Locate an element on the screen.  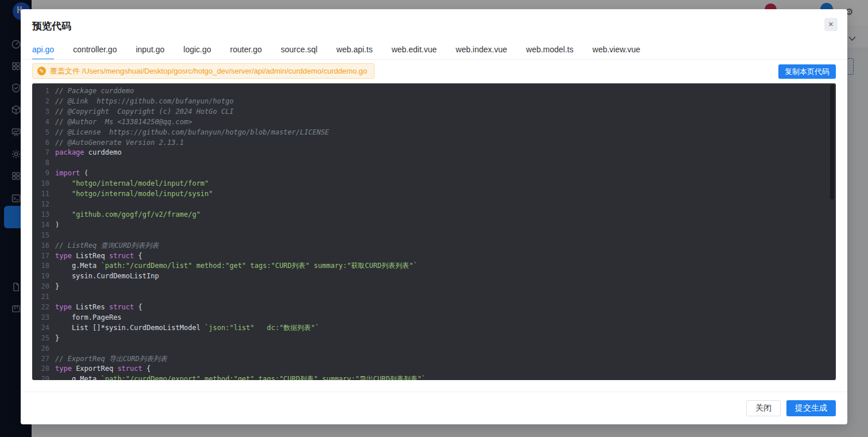
line-number: 25 is located at coordinates (43, 339).